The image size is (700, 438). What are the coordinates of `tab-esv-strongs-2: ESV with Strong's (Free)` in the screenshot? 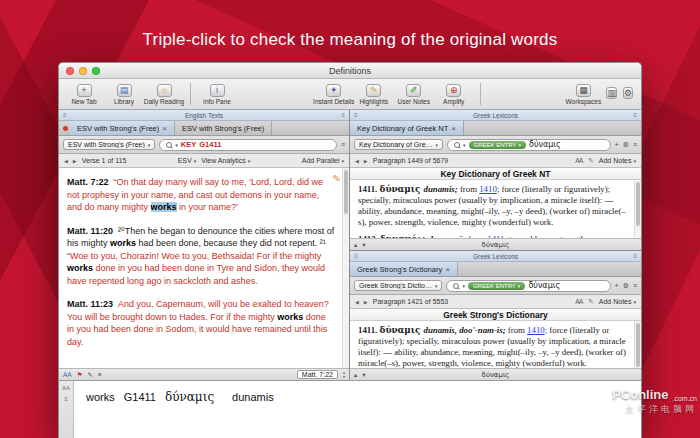 It's located at (224, 128).